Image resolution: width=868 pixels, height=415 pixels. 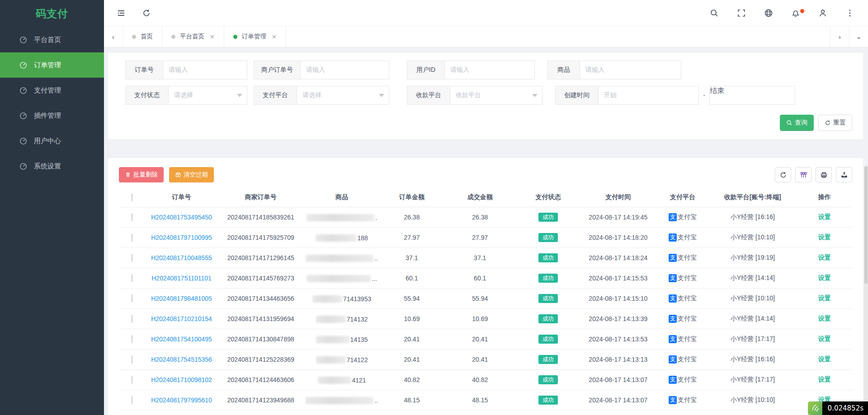 I want to click on sidebar-item-label: 平台首页, so click(x=47, y=40).